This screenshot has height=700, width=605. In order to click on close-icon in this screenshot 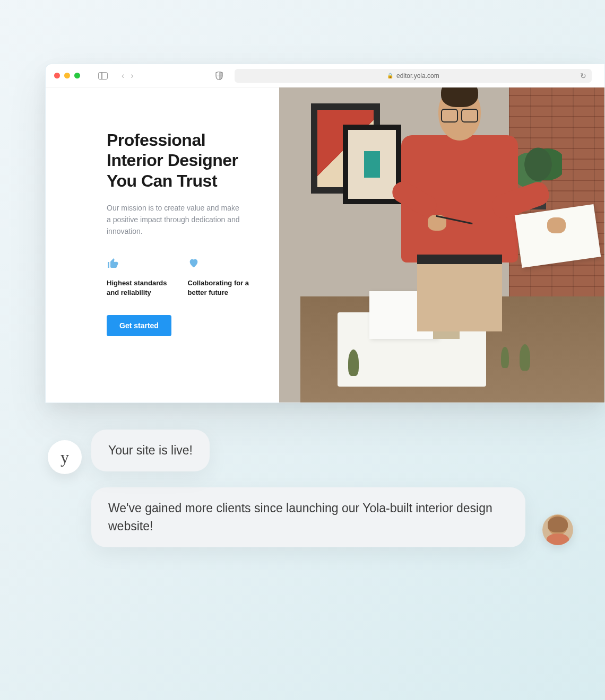, I will do `click(57, 75)`.